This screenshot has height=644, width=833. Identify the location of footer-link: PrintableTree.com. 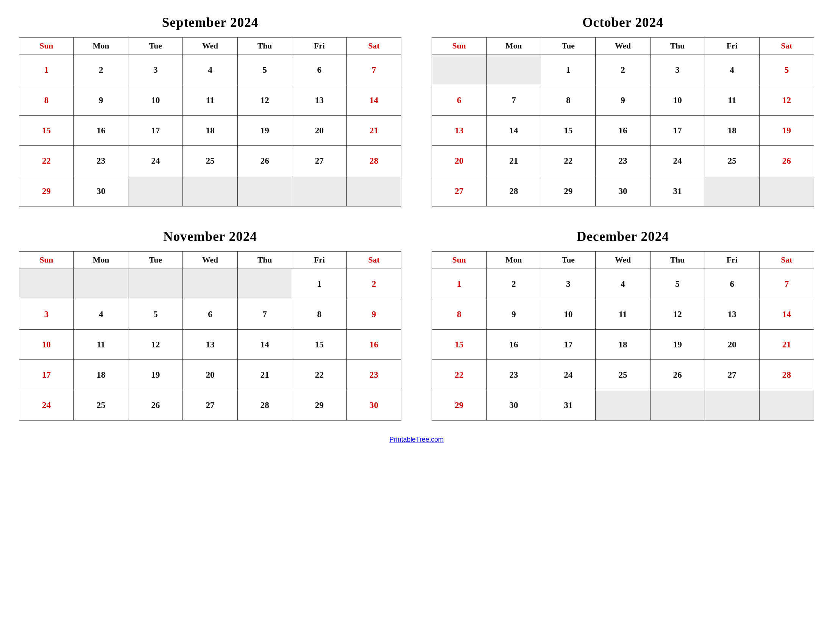
(416, 440).